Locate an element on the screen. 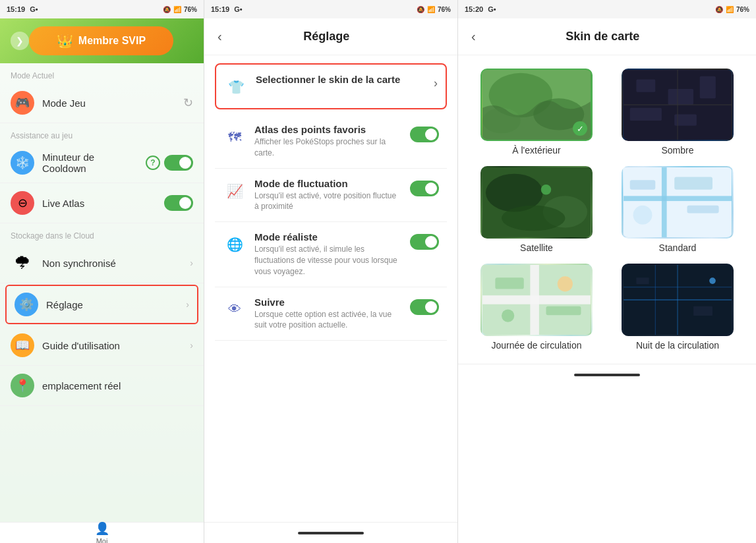  guide-icon: 📖 is located at coordinates (22, 345).